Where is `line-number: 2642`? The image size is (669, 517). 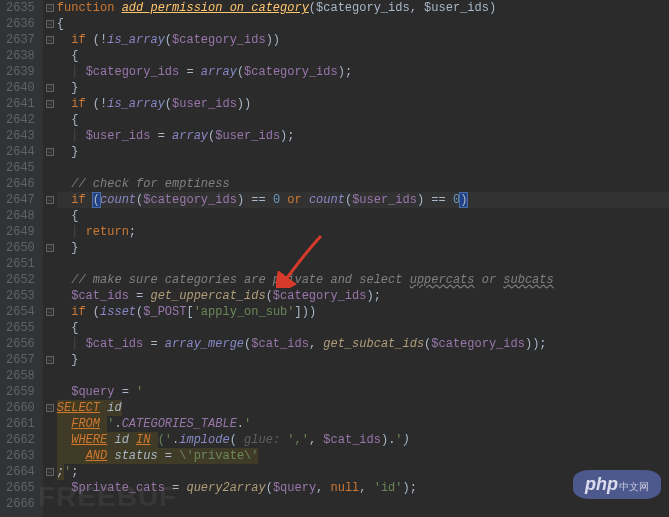
line-number: 2642 is located at coordinates (20, 120).